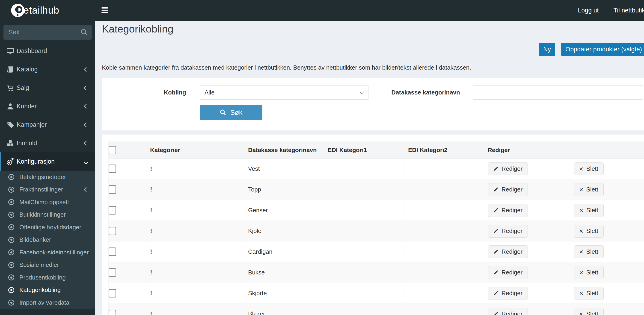 This screenshot has height=315, width=644. What do you see at coordinates (42, 177) in the screenshot?
I see `submenu-label: Betalingsmetoder` at bounding box center [42, 177].